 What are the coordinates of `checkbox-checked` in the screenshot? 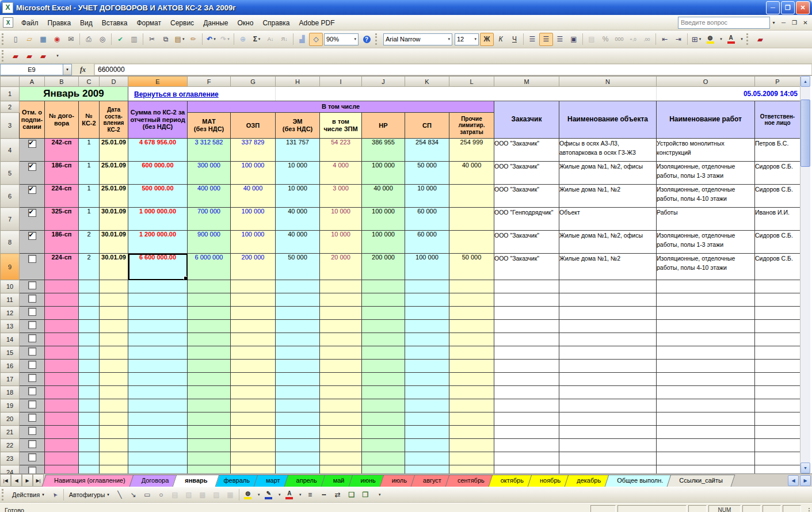 It's located at (32, 144).